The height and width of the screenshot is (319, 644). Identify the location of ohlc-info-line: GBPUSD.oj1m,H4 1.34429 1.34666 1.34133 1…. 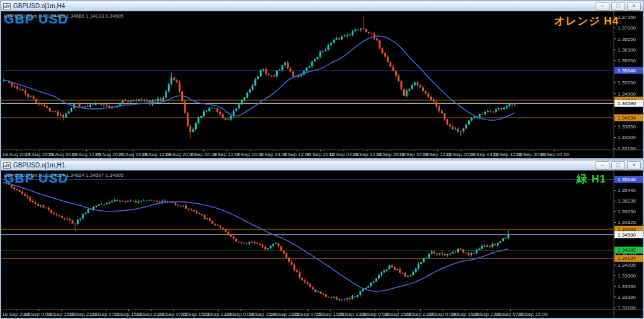
(64, 16).